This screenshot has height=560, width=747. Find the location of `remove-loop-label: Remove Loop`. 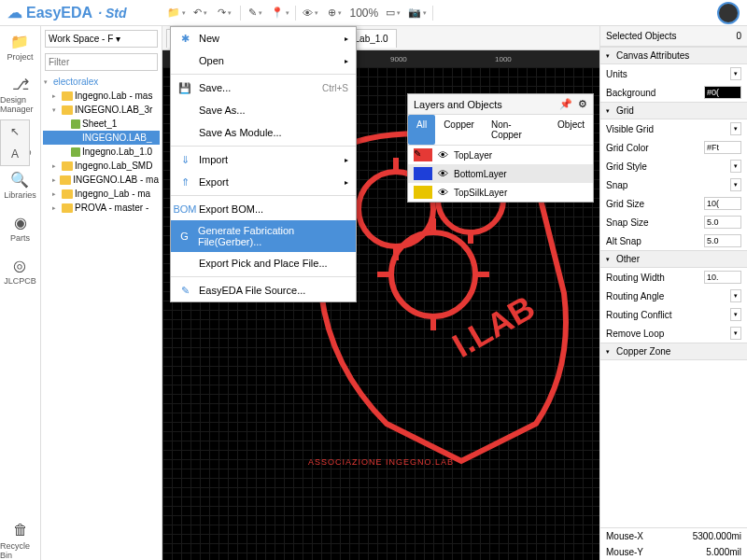

remove-loop-label: Remove Loop is located at coordinates (667, 334).